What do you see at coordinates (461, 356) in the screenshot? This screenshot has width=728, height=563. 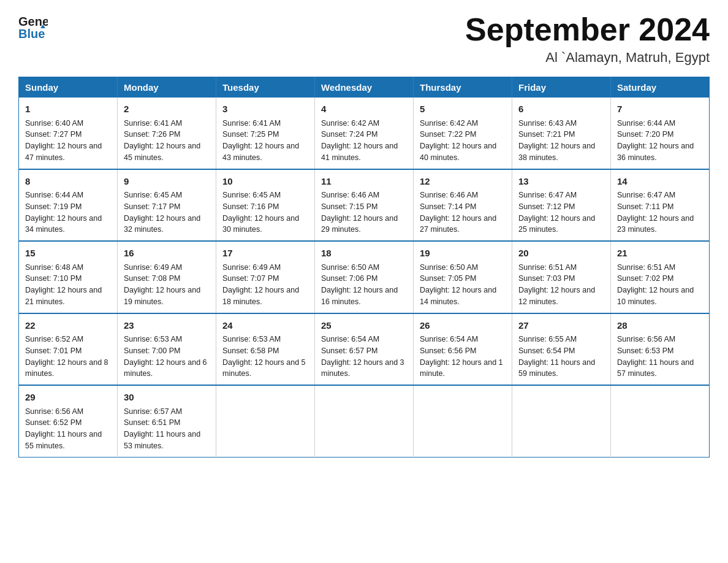 I see `day-info: Sunrise: 6:54 AMSunset: 6:56 PMDaylight:…` at bounding box center [461, 356].